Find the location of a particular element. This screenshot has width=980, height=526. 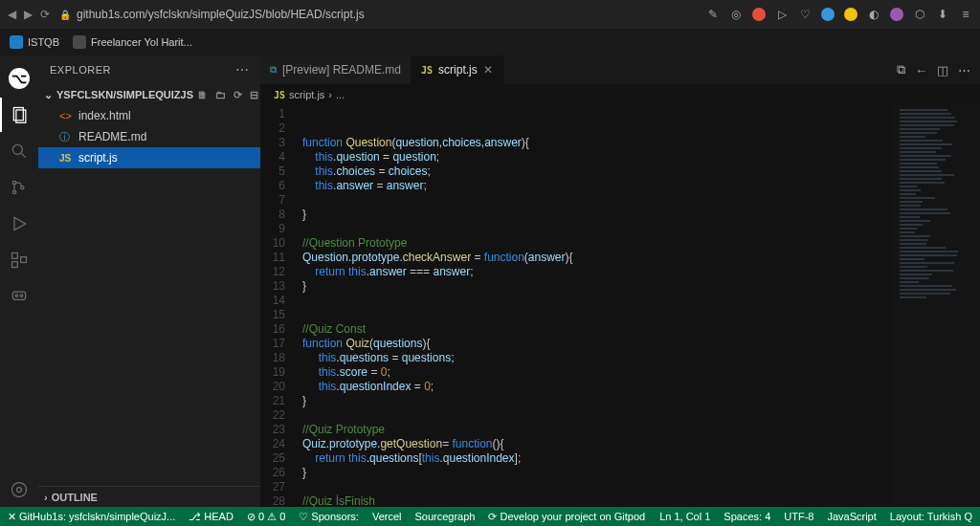

status-item: Ln 1, Col 1 is located at coordinates (685, 516).